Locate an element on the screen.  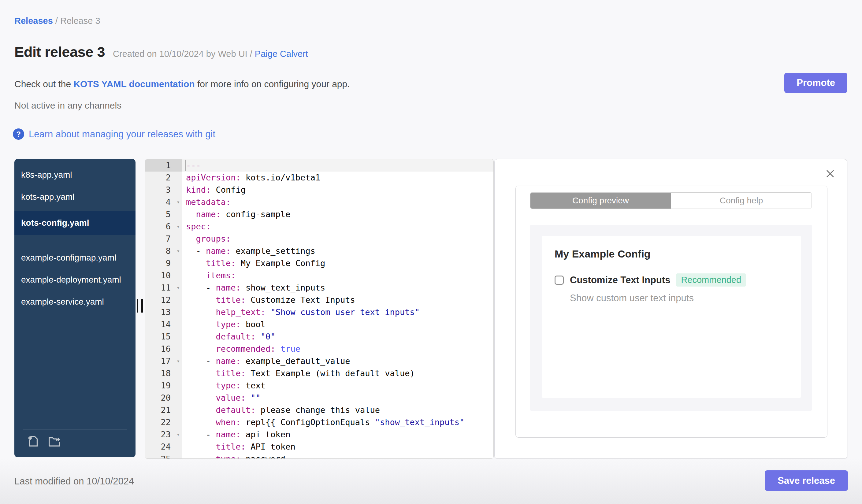
code-line-10: 10 items: is located at coordinates (319, 276).